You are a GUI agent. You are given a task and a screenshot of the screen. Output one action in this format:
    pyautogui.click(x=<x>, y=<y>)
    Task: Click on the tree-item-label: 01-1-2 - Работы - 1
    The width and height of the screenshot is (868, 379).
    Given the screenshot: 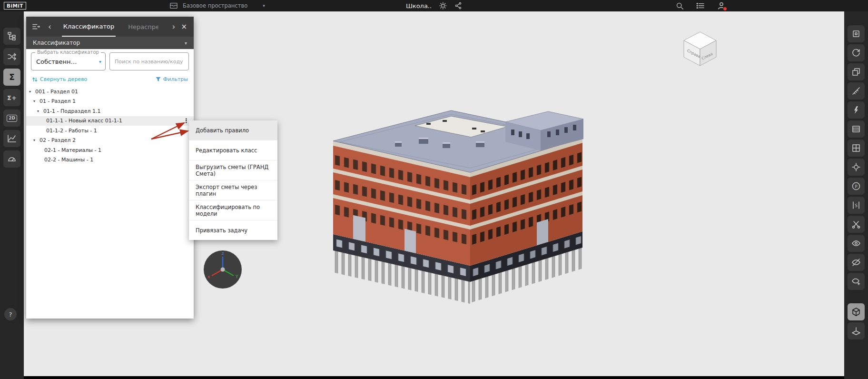 What is the action you would take?
    pyautogui.click(x=71, y=130)
    